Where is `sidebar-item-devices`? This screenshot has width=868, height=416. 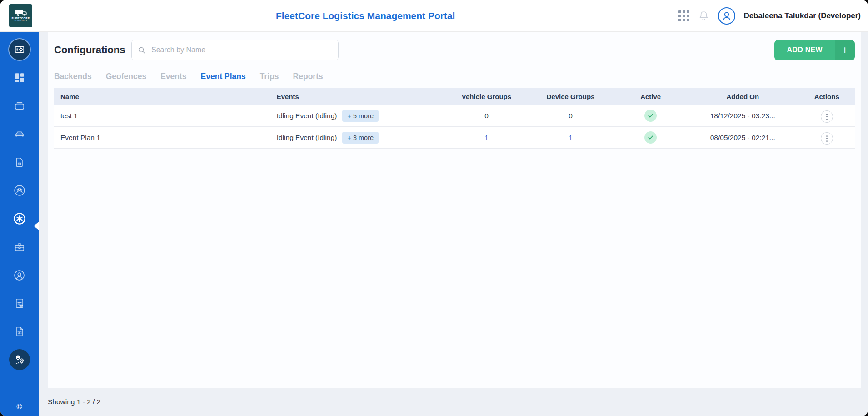 sidebar-item-devices is located at coordinates (19, 106).